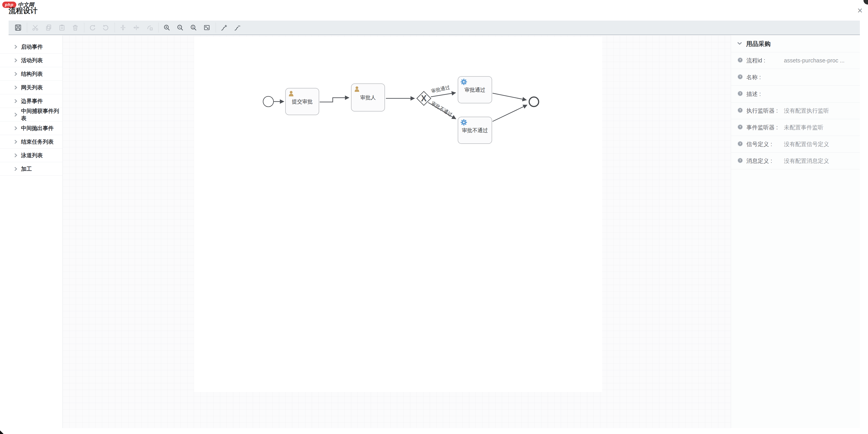 The image size is (868, 434). I want to click on align-vertical-button, so click(123, 28).